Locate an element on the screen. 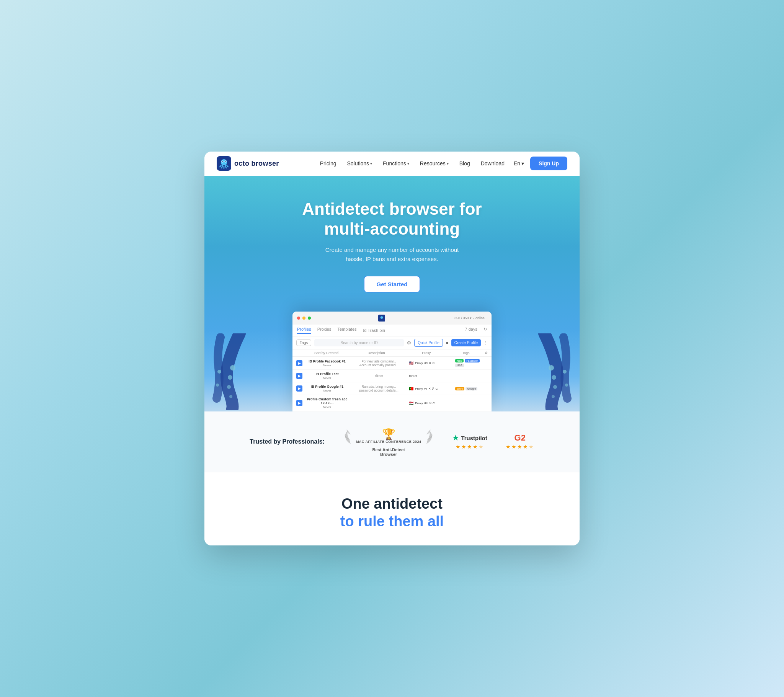 Image resolution: width=784 pixels, height=697 pixels. profile-proxy: 🇵🇹 Proxy PT ✕ ✗ C is located at coordinates (430, 389).